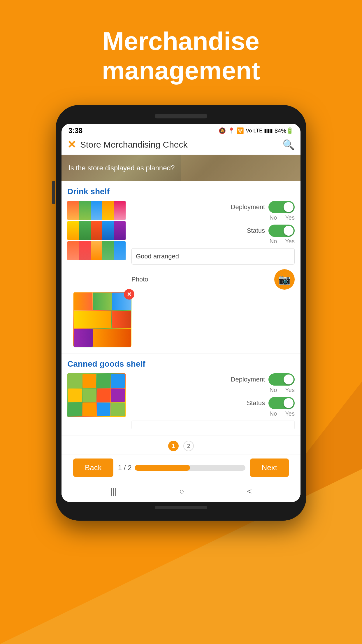 Image resolution: width=362 pixels, height=644 pixels. Describe the element at coordinates (273, 390) in the screenshot. I see `canned-deployment-no: No` at that location.